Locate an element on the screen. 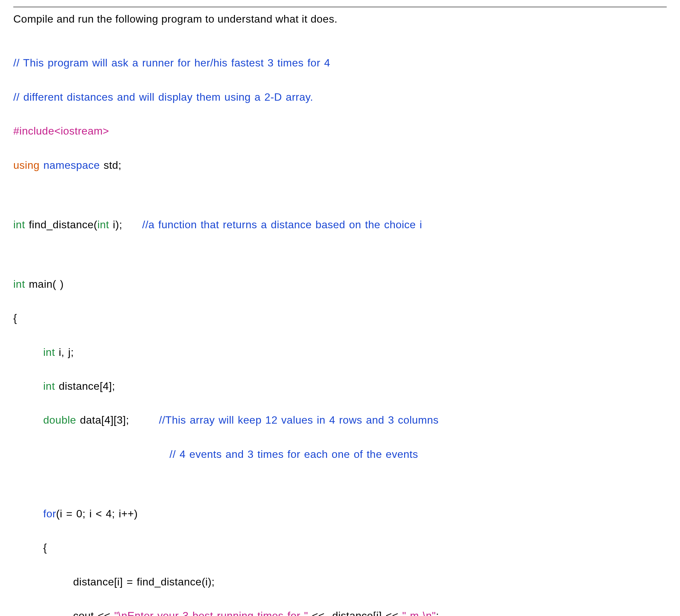 The image size is (680, 616). distance-assign: distance[i] = find_distance(i); is located at coordinates (340, 582).